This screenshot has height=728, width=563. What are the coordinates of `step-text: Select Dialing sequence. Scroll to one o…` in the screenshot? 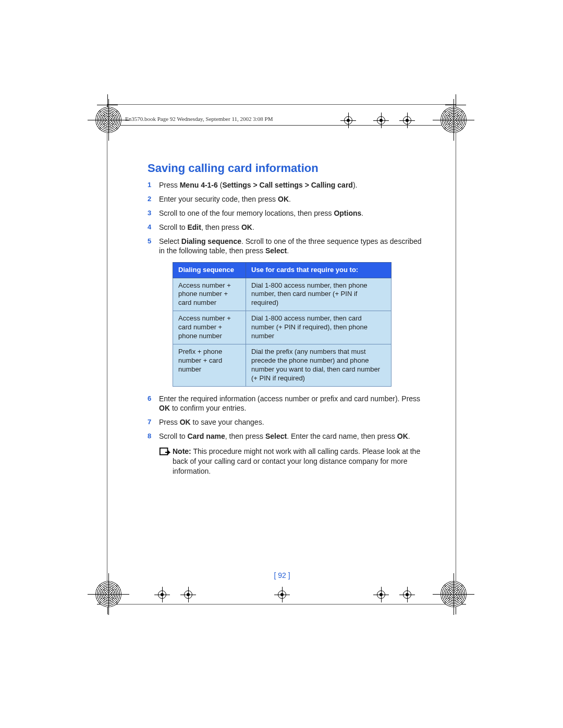 It's located at (291, 246).